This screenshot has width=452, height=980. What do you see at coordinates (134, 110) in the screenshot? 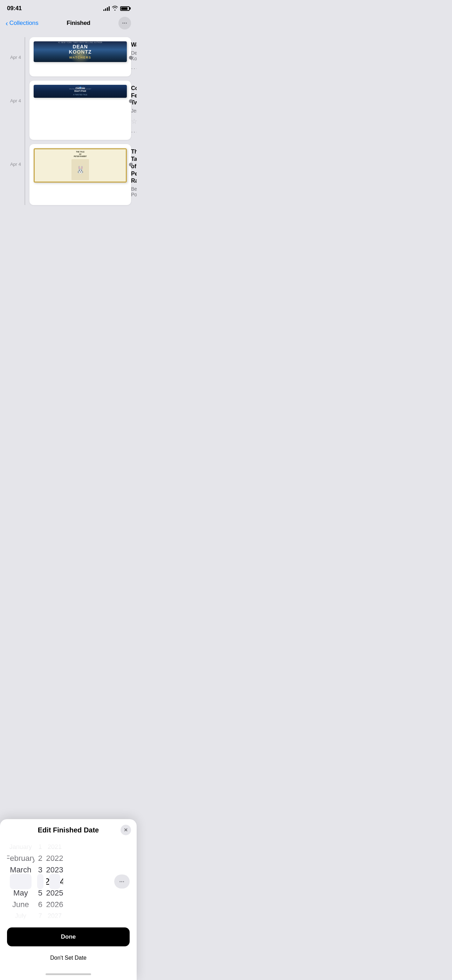
I see `book-info: Conceal, Don't Feel: A Twisted Tale Jen …` at bounding box center [134, 110].